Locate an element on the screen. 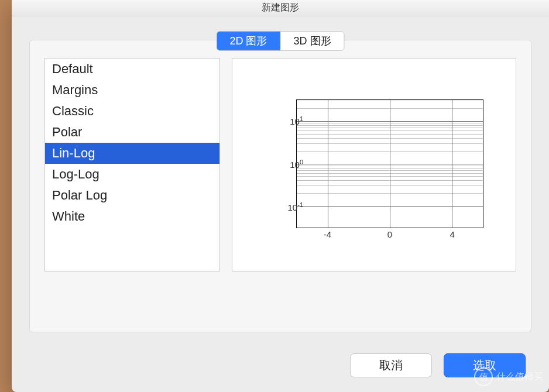 The height and width of the screenshot is (392, 549). chart-axes is located at coordinates (390, 164).